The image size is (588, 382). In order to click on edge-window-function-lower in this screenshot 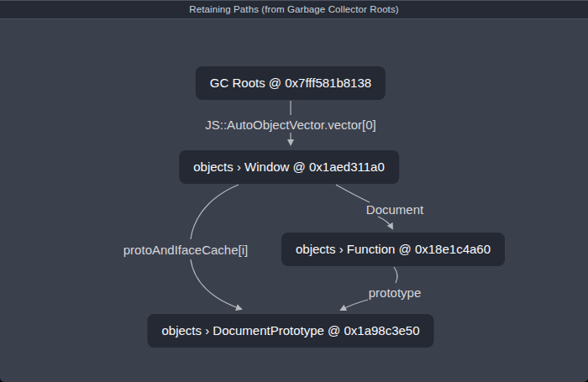, I will do `click(385, 222)`.